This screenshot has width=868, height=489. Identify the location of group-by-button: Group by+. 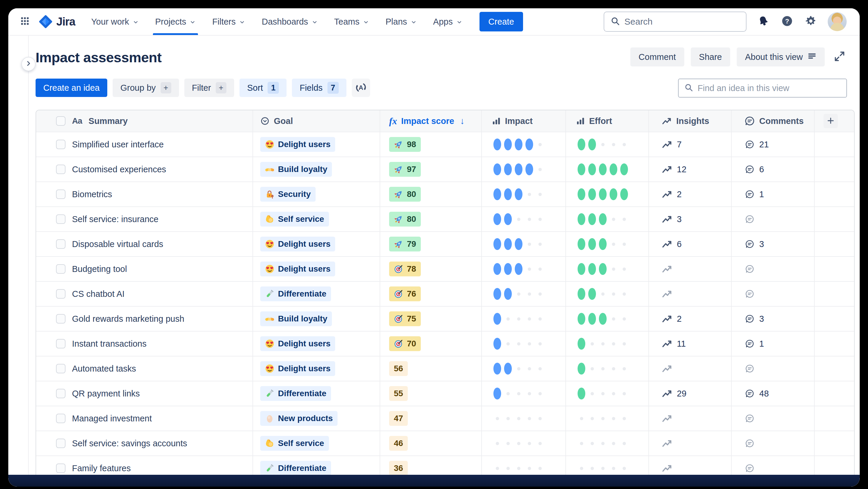
(146, 88).